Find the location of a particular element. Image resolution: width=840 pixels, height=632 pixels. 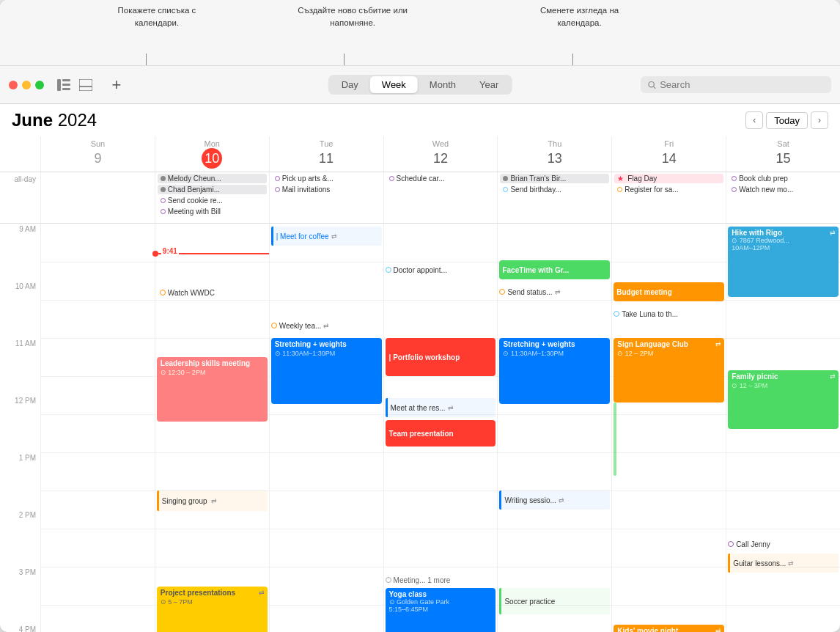

allday-event: Meeting with Bill is located at coordinates (213, 211).